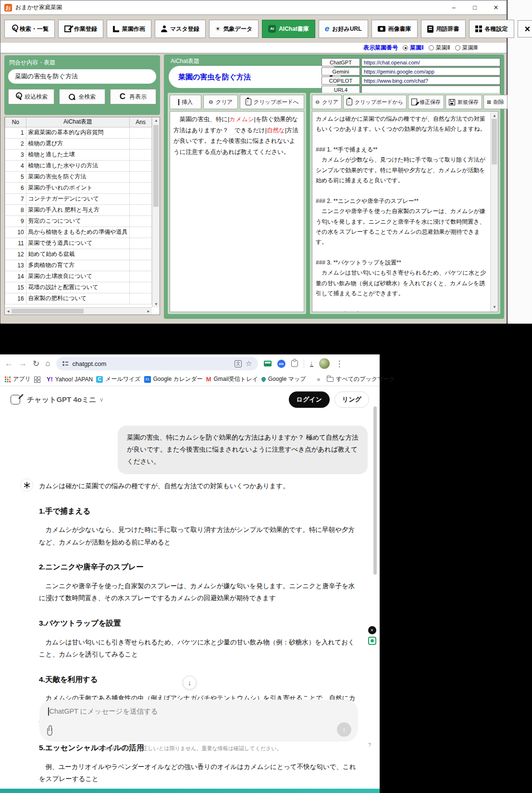 The width and height of the screenshot is (532, 793). I want to click on copilot-url-input: https://www.bing.com/chat?, so click(431, 81).